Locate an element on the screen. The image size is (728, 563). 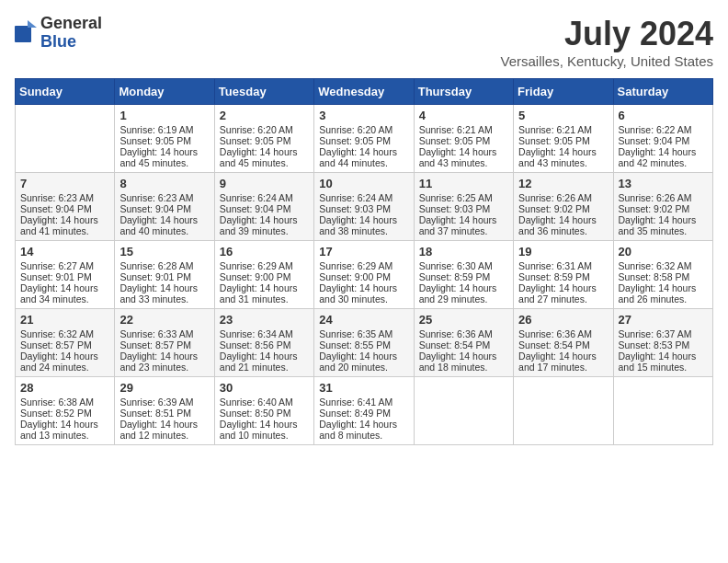
day-number: 12 is located at coordinates (563, 184).